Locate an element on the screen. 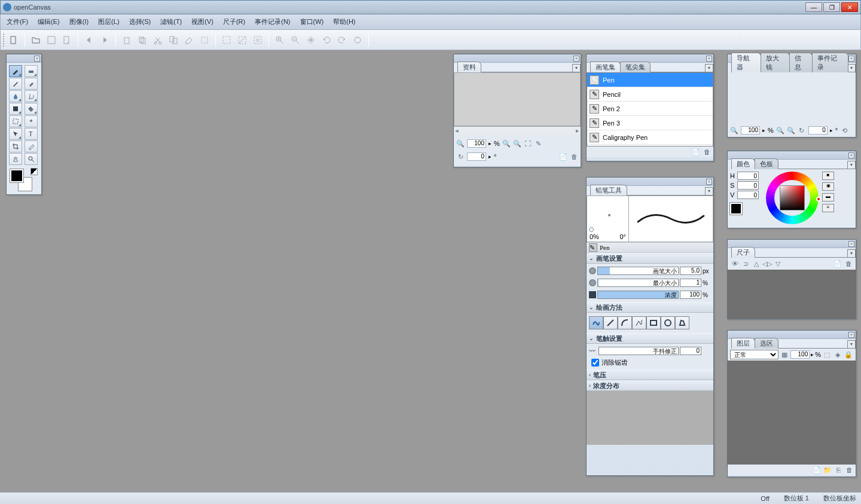  zoom-out-icon: 🔍 is located at coordinates (517, 143).